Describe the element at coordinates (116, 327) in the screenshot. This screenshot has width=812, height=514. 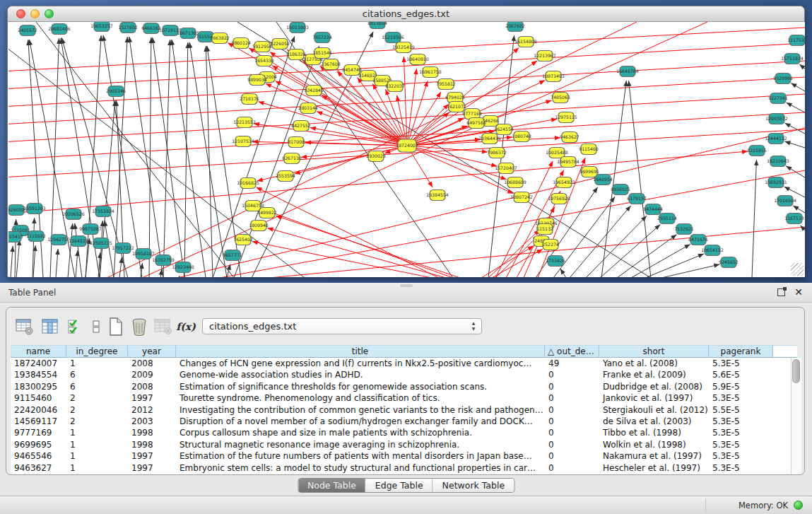
I see `new-file-icon` at that location.